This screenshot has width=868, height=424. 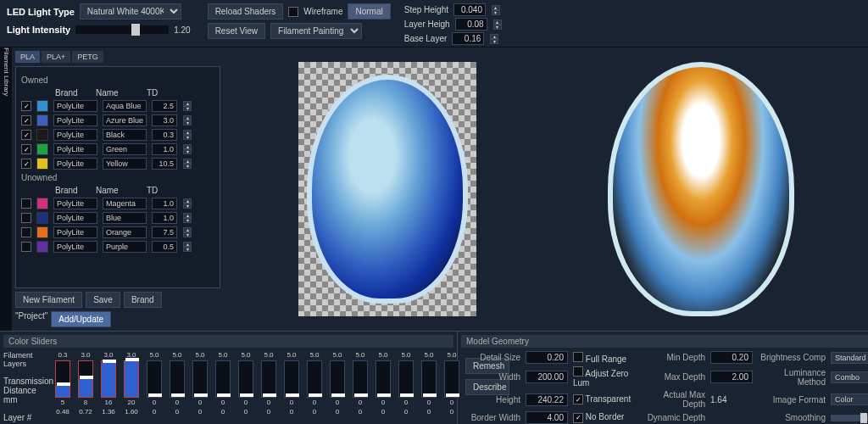 What do you see at coordinates (6, 189) in the screenshot?
I see `filament-library-tab: Filament Library` at bounding box center [6, 189].